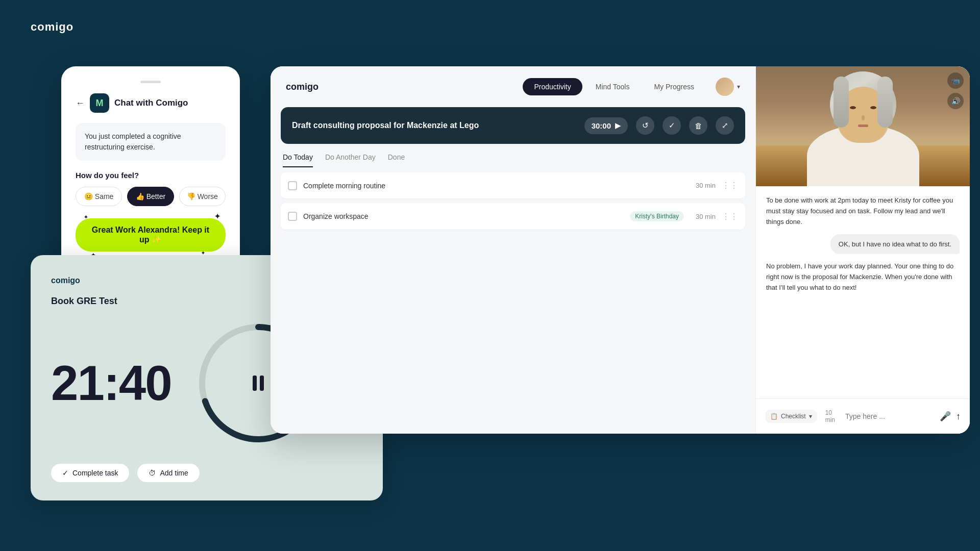  I want to click on tab-done: Done, so click(396, 160).